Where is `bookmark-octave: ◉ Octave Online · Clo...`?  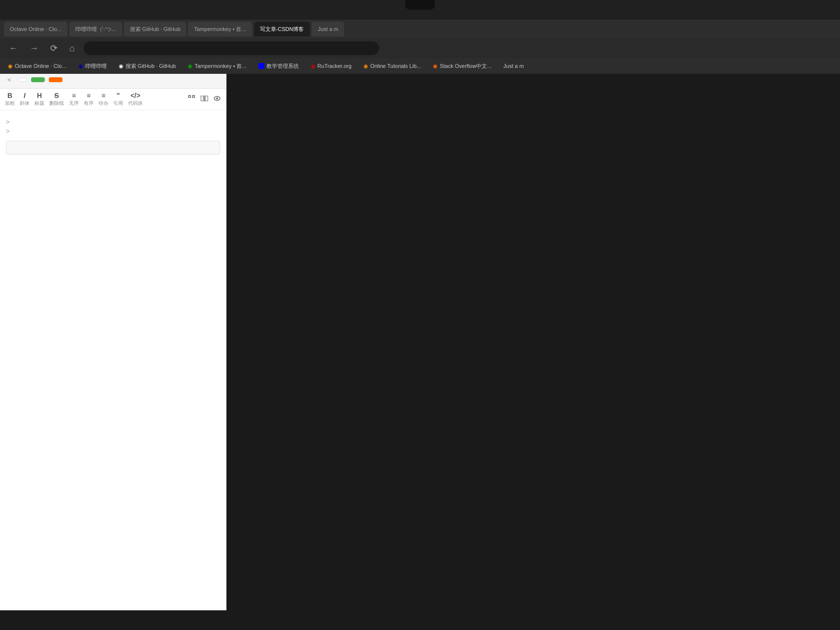
bookmark-octave: ◉ Octave Online · Clo... is located at coordinates (37, 66).